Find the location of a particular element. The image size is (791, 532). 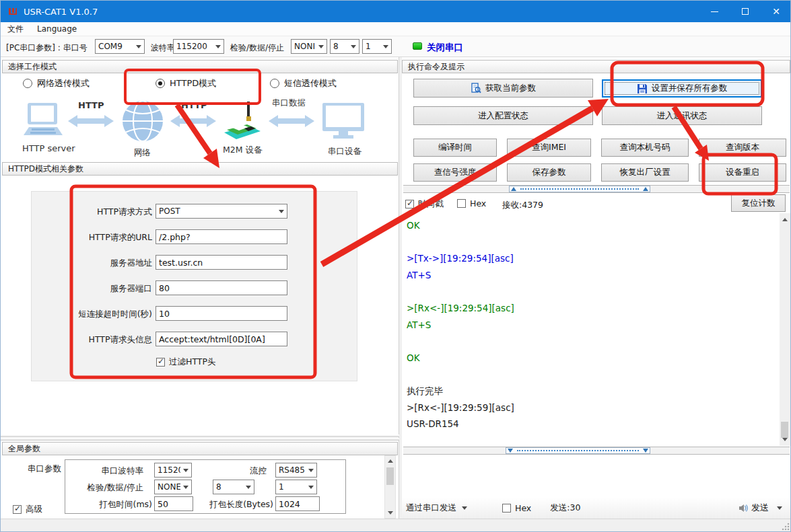

diagram-link-label: 串口数据 is located at coordinates (289, 104).